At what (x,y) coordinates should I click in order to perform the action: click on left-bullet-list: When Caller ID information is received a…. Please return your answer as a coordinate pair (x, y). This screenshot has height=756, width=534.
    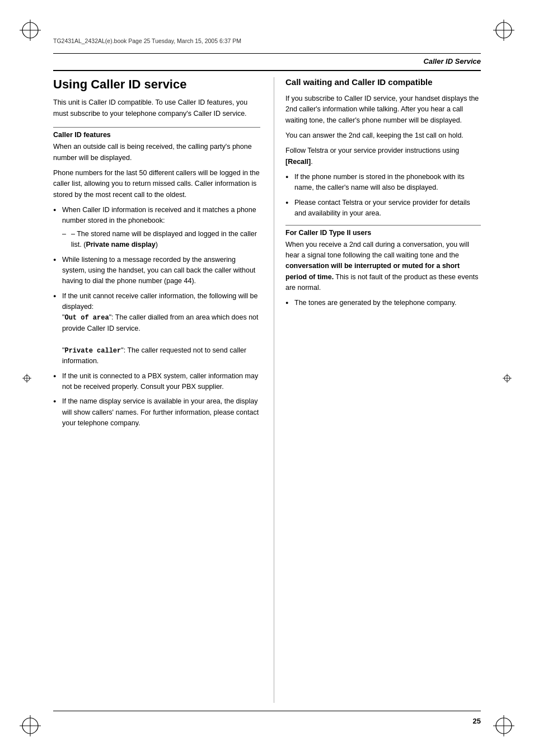
    Looking at the image, I should click on (157, 317).